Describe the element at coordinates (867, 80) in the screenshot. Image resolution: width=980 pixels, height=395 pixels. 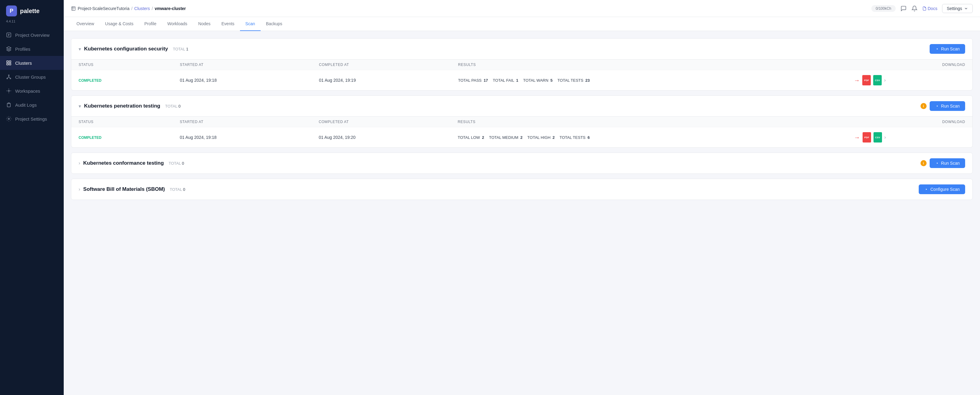
I see `pdf-download-0: PDF` at that location.